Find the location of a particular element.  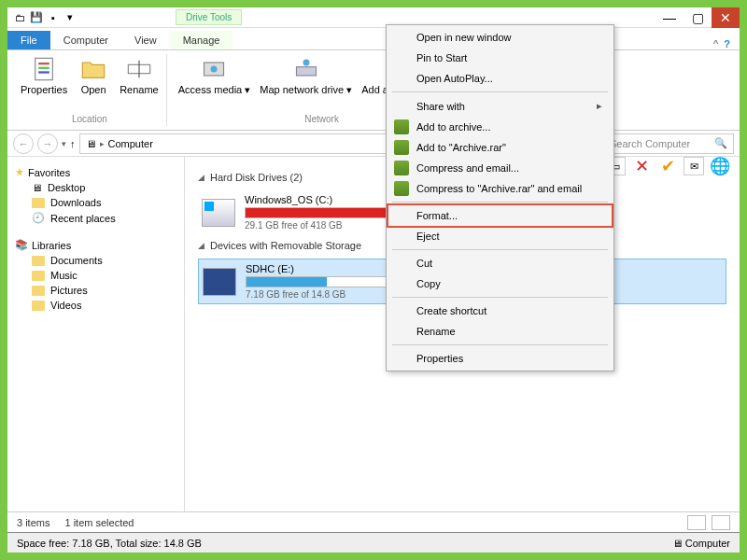

ribbon-collapse-icon: ^ is located at coordinates (715, 44).